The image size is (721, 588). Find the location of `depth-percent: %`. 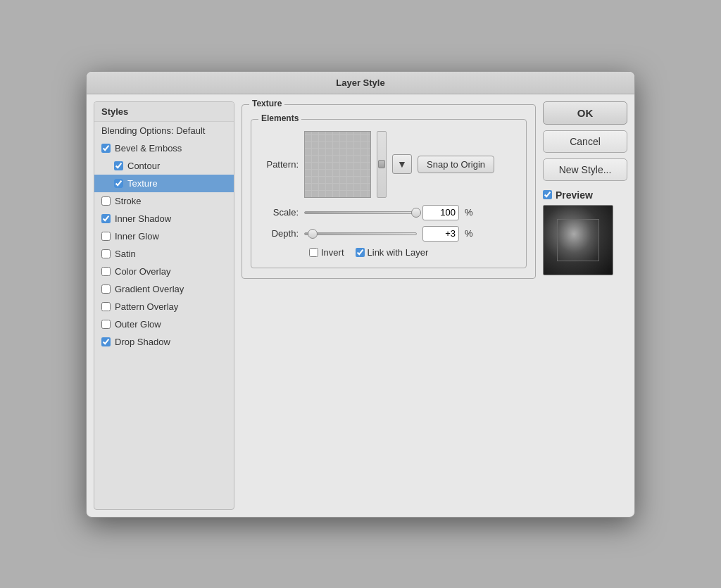

depth-percent: % is located at coordinates (469, 234).